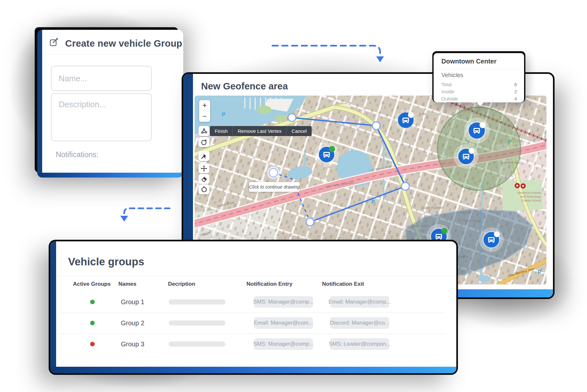  I want to click on undo-tool-button, so click(204, 189).